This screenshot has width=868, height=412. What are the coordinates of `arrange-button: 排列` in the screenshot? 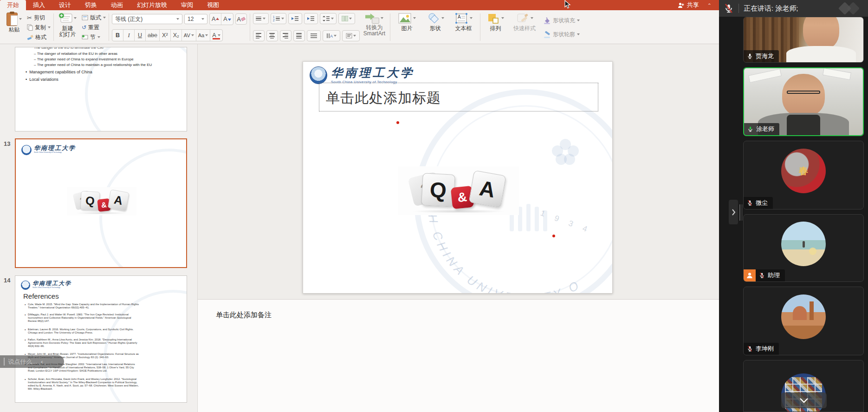 It's located at (496, 27).